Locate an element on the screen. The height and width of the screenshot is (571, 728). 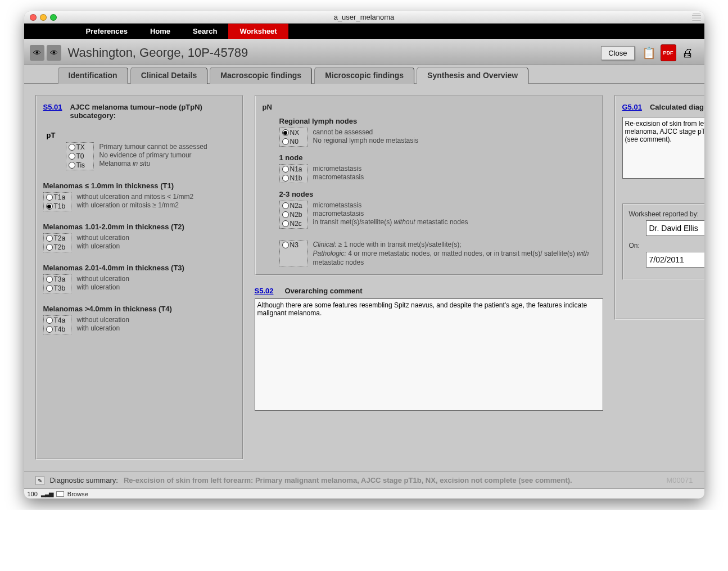
pn-regional-heading: Regional lymph nodes is located at coordinates (437, 121).